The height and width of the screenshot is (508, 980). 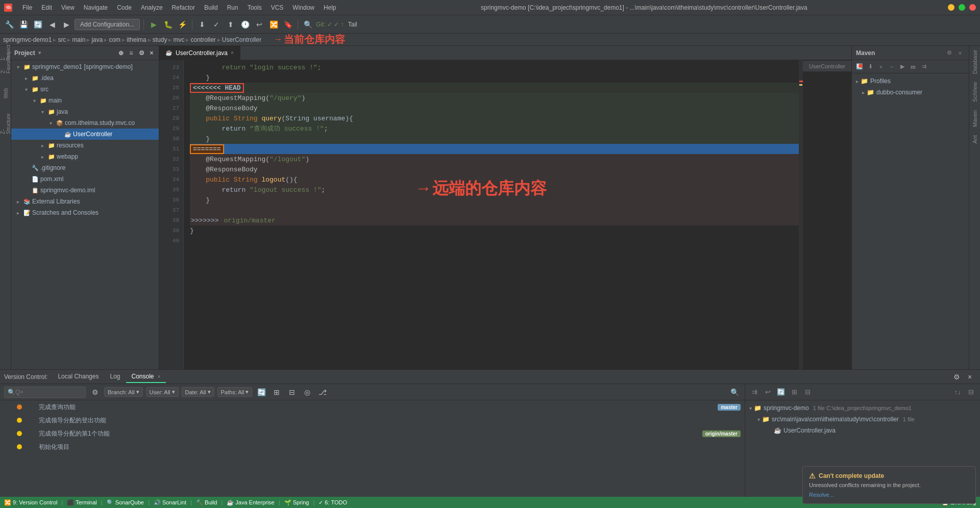 What do you see at coordinates (292, 392) in the screenshot?
I see `vc-expand-btn: ⊟` at bounding box center [292, 392].